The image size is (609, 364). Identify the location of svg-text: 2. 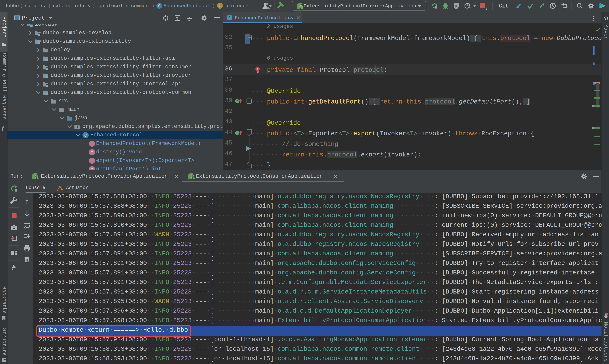
(486, 8).